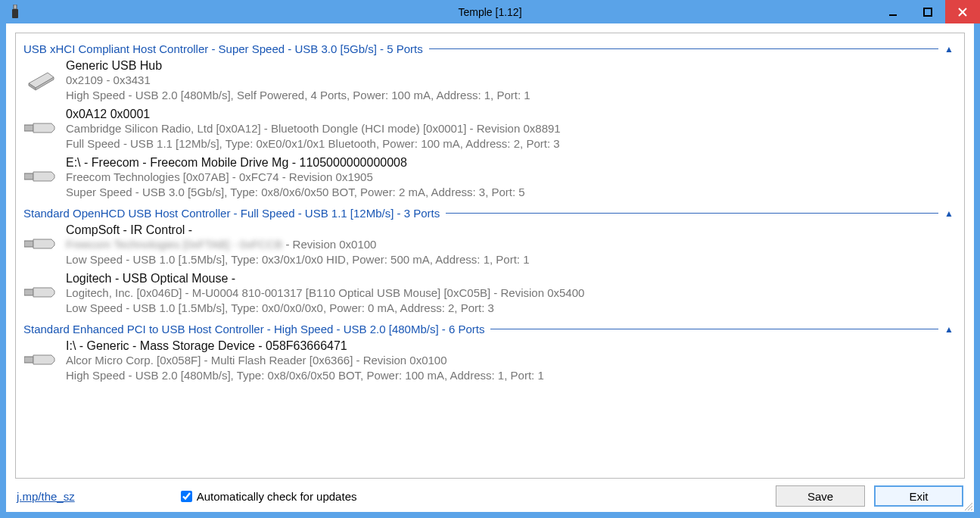 This screenshot has width=980, height=518. Describe the element at coordinates (512, 260) in the screenshot. I see `device-info-2: Low Speed - USB 1.0 [1.5Mb/s], Type: 0x3…` at that location.